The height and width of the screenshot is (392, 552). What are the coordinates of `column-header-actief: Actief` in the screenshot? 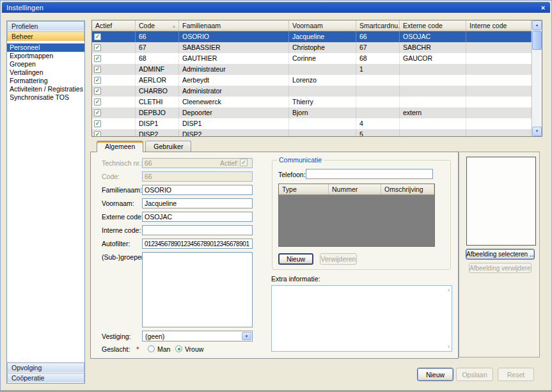 It's located at (114, 26).